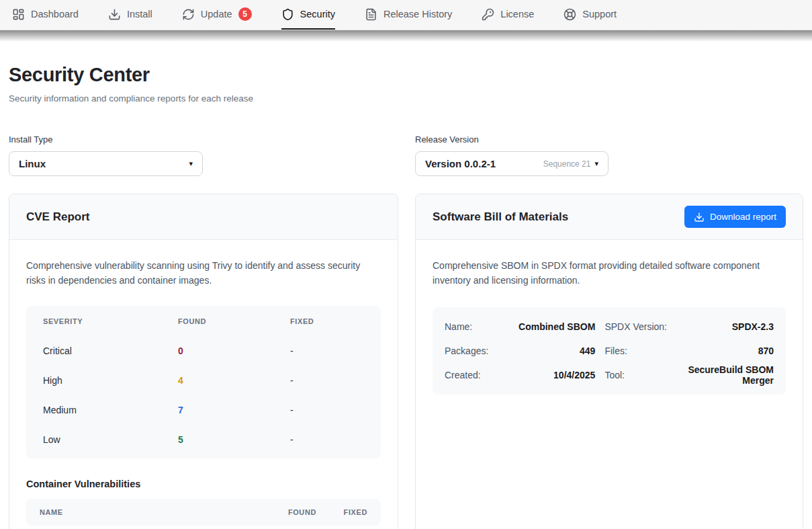 The image size is (812, 529). I want to click on download-report-button: Download report, so click(735, 216).